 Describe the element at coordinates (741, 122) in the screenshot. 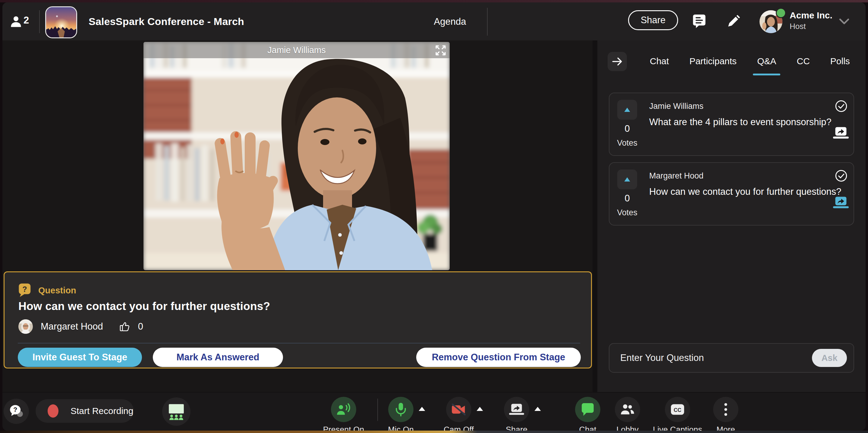

I see `qa-question-text: What are the 4 pillars to event sponsors…` at that location.